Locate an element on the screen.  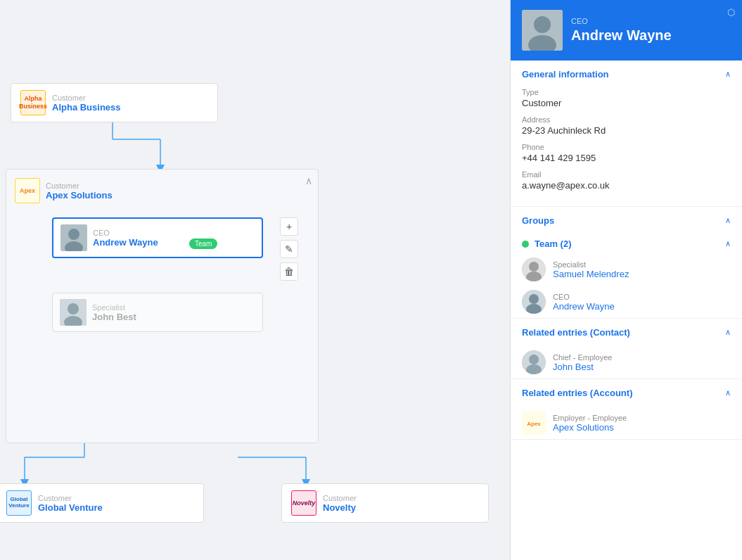
general-info-header: General information ∧ is located at coordinates (626, 75).